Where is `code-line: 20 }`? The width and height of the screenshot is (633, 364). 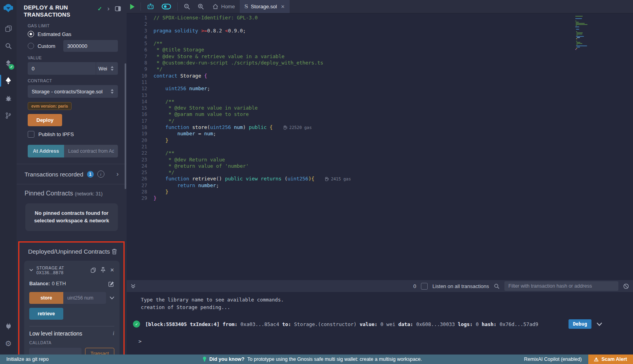 code-line: 20 } is located at coordinates (380, 140).